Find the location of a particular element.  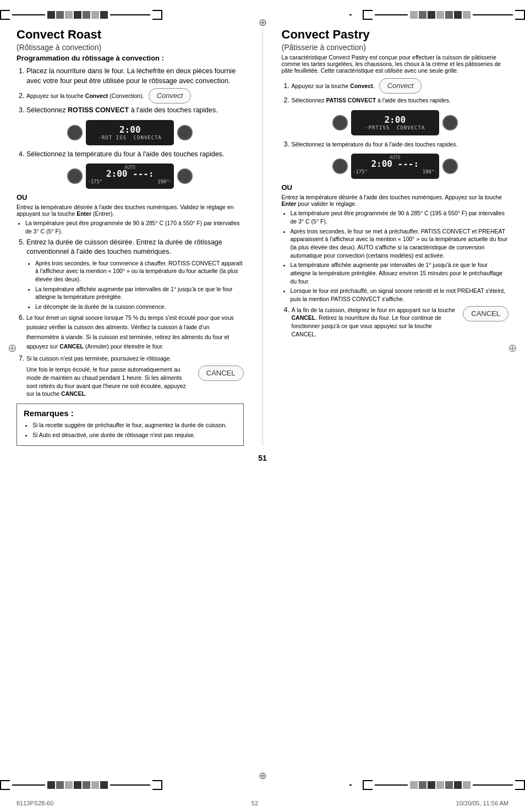

display-knob-right-1b is located at coordinates (450, 123).